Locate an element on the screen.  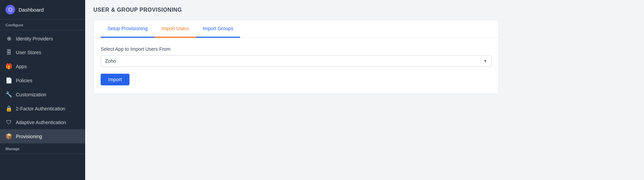
sidebar-item-identity-providers: ⊕ Identity Providers is located at coordinates (43, 38).